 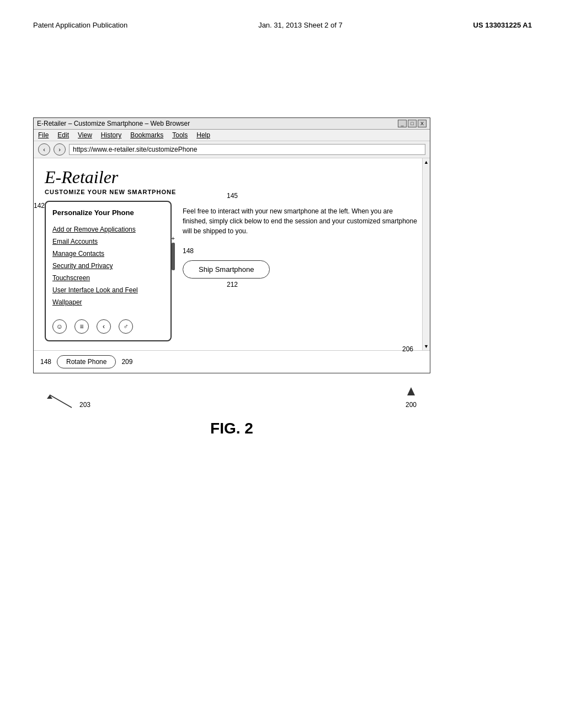 I want to click on rotate-phone-button: Rotate Phone, so click(x=86, y=362).